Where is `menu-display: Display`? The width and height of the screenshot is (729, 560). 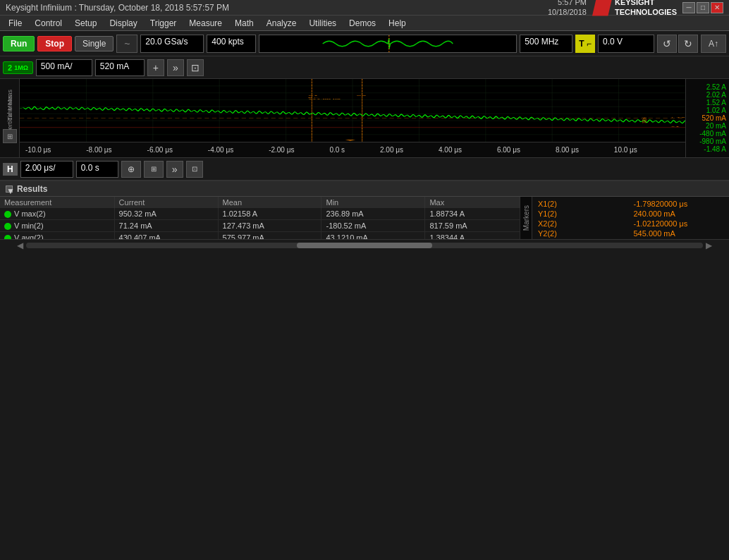
menu-display: Display is located at coordinates (123, 23).